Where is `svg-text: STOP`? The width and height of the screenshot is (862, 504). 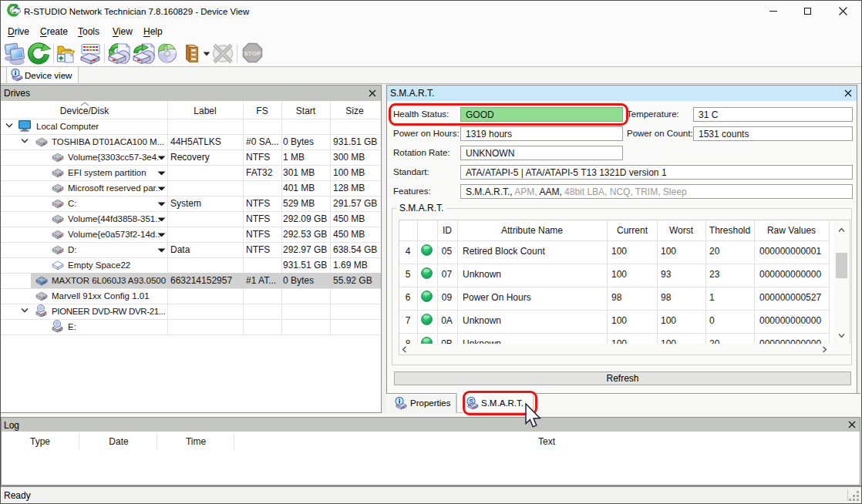
svg-text: STOP is located at coordinates (253, 54).